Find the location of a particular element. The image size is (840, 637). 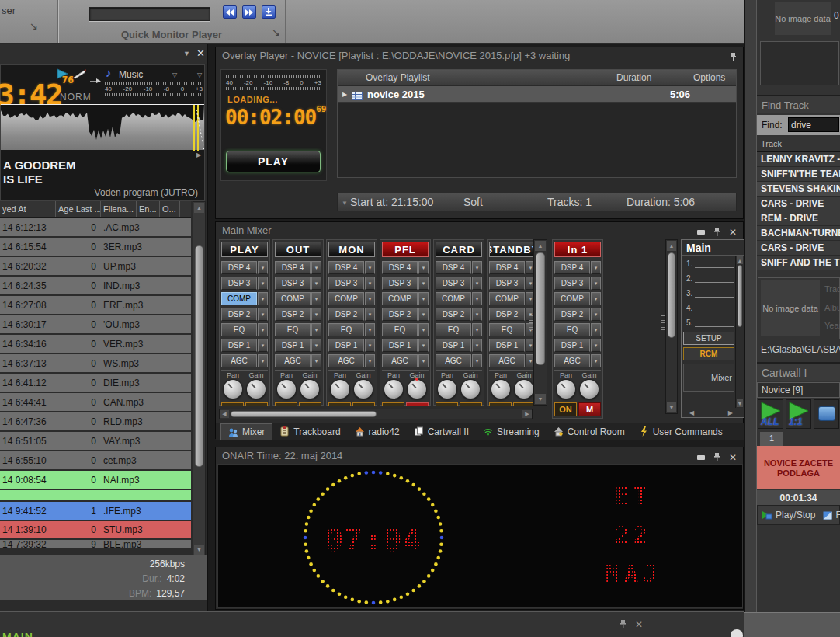

load-button is located at coordinates (269, 12).